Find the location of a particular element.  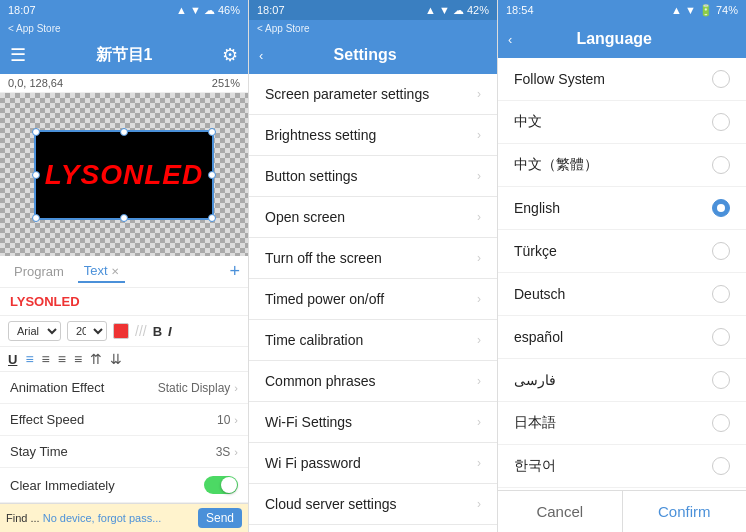

settings-item-timed-power-on/off: Timed power on/off› is located at coordinates (373, 300).